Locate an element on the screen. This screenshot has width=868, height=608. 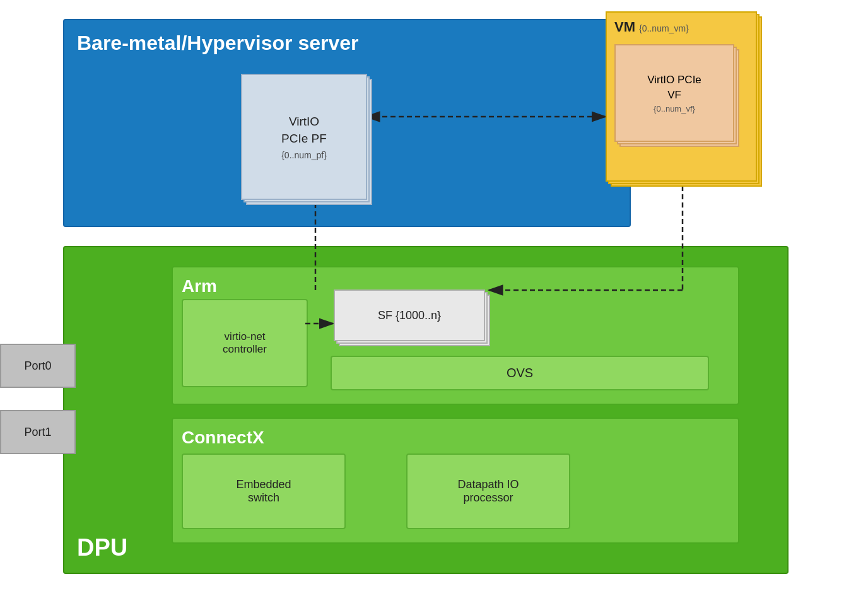
sf-label: SF {1000..n} is located at coordinates (409, 315).